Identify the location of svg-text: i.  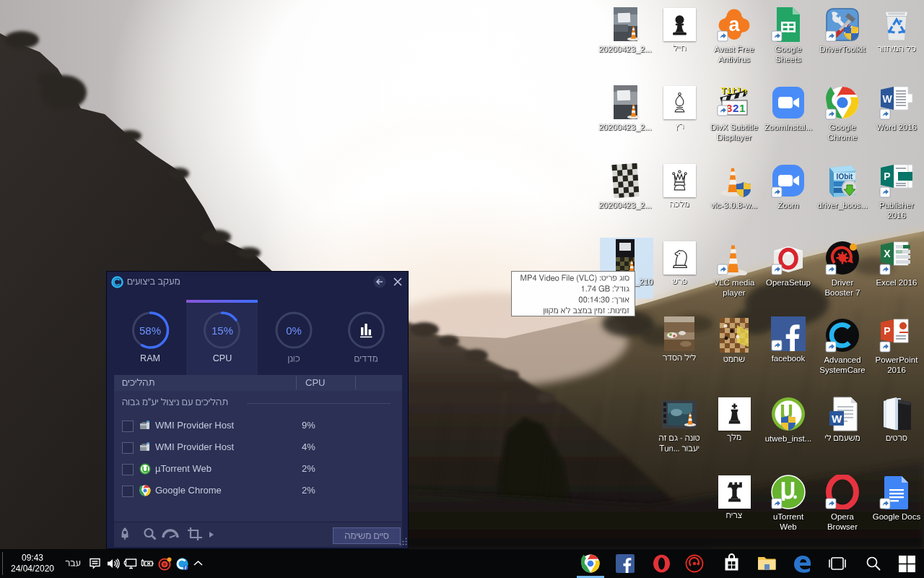
(186, 568).